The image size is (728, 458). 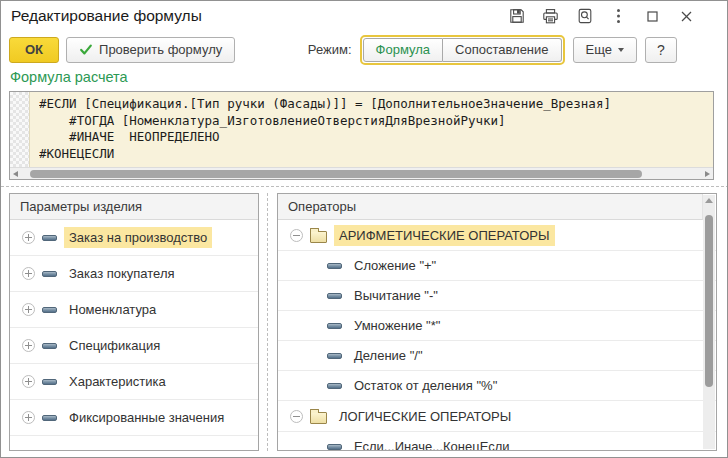 I want to click on tree-item: Если...Иначе...КонецЕсли, so click(x=497, y=442).